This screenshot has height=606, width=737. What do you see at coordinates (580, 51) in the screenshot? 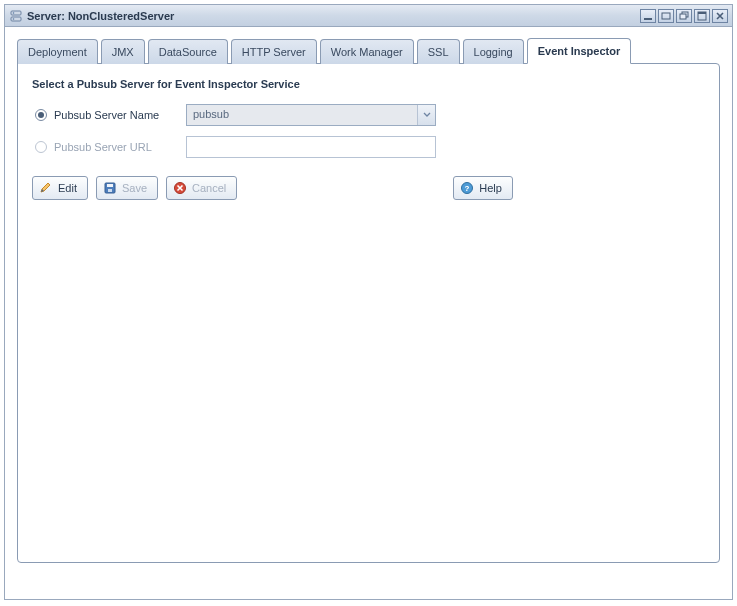
I see `tab-event-inspector: Event Inspector` at bounding box center [580, 51].